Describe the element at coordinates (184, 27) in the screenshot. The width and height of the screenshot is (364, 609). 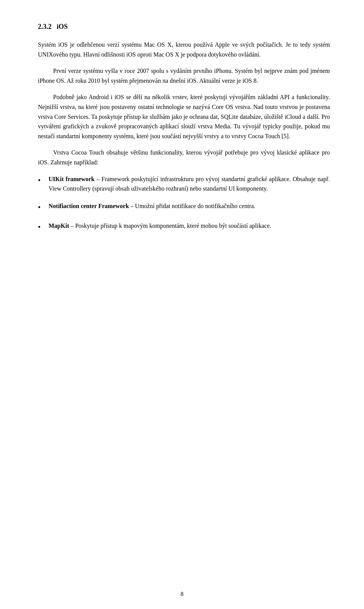
I see `section-heading: 2.3.2 iOS` at that location.